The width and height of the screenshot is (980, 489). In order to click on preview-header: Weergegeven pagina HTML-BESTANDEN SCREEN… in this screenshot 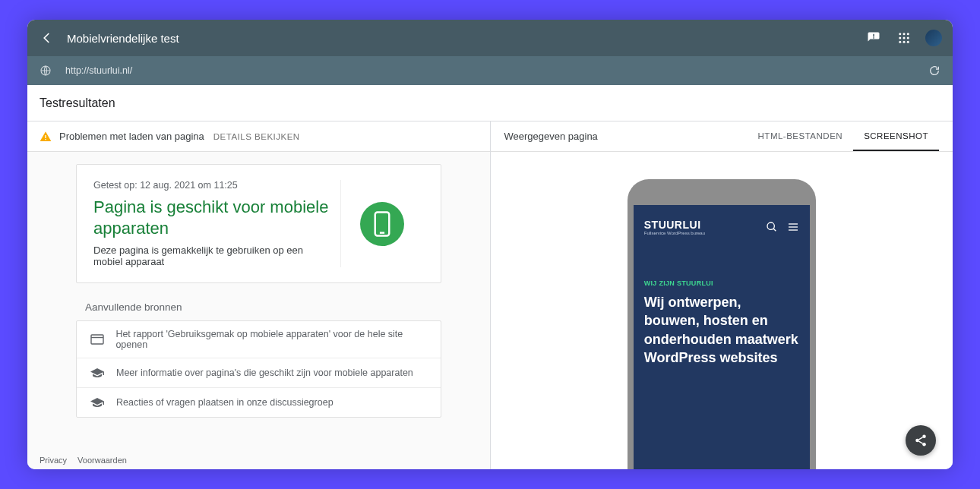, I will do `click(722, 137)`.